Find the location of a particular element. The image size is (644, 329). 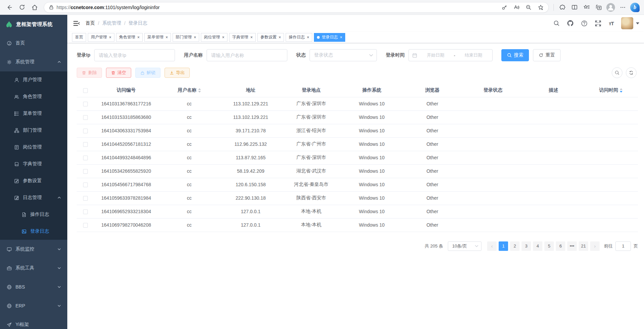

hamburger-icon is located at coordinates (76, 23).